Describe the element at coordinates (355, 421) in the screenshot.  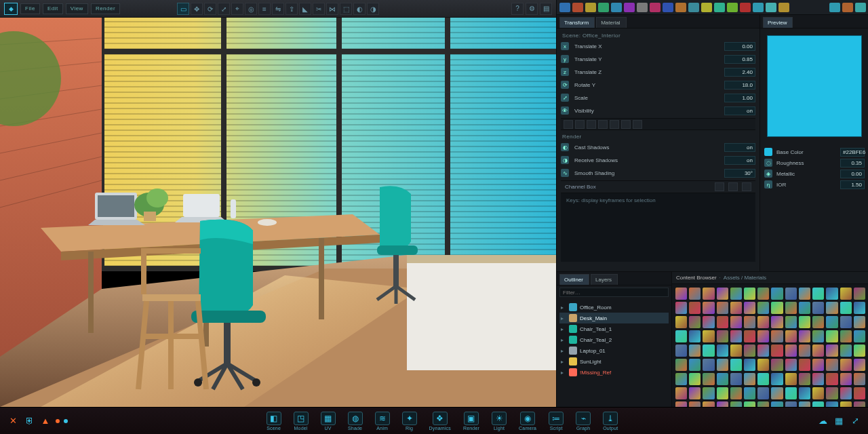
I see `task-shade: ◍Shade` at that location.